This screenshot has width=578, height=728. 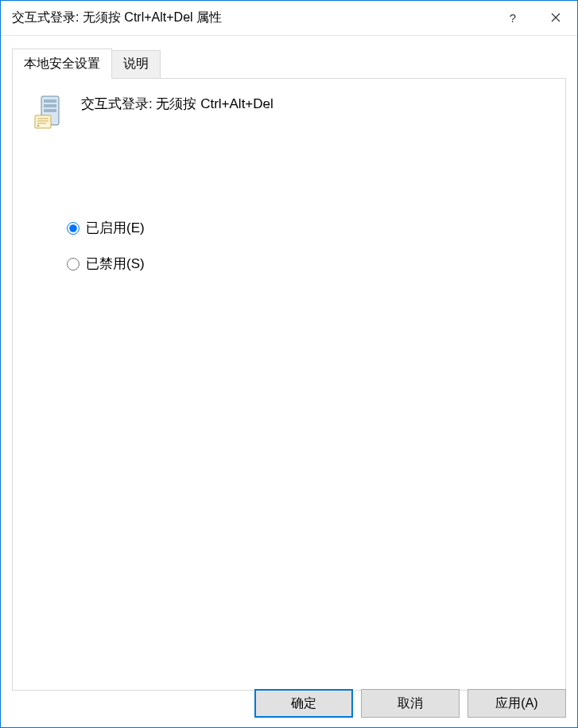 I want to click on window-title: 交互式登录: 无须按 Ctrl+Alt+Del 属性, so click(x=251, y=18).